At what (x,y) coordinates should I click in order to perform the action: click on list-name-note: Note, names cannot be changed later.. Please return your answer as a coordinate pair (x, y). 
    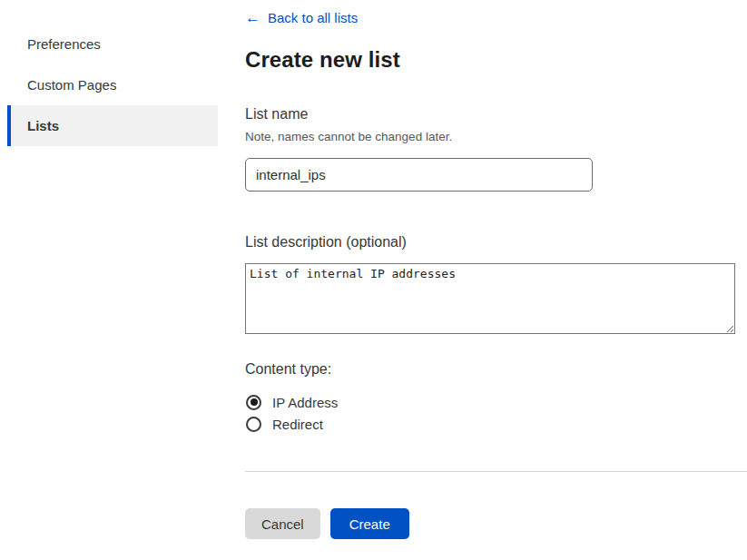
    Looking at the image, I should click on (349, 136).